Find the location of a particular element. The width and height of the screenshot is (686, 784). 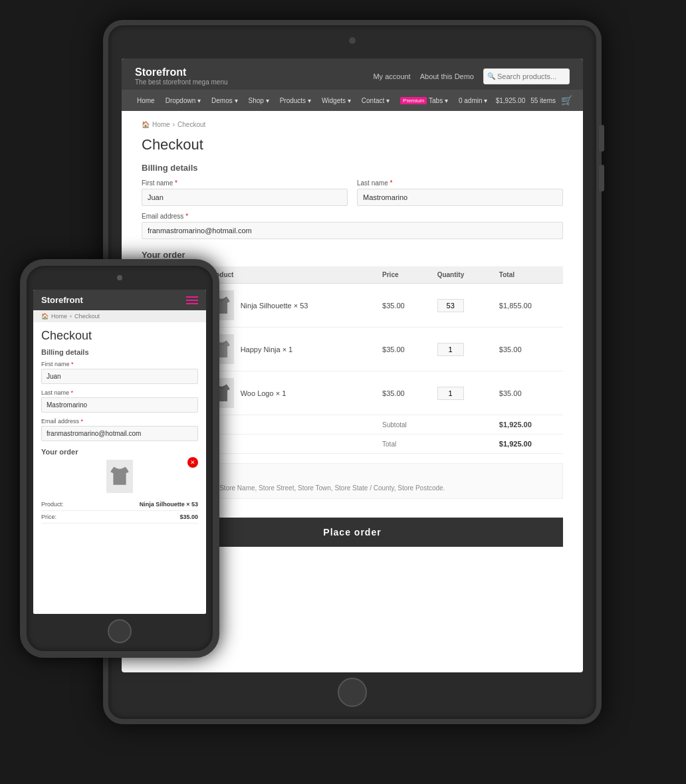

phone-your-order-title: Your order is located at coordinates (120, 452).